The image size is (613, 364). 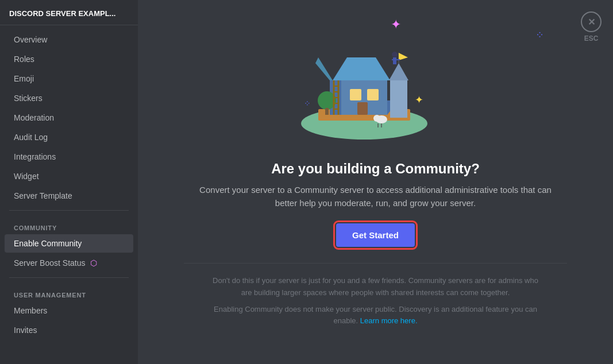 I want to click on sidebar-item-label: Overview, so click(x=30, y=40).